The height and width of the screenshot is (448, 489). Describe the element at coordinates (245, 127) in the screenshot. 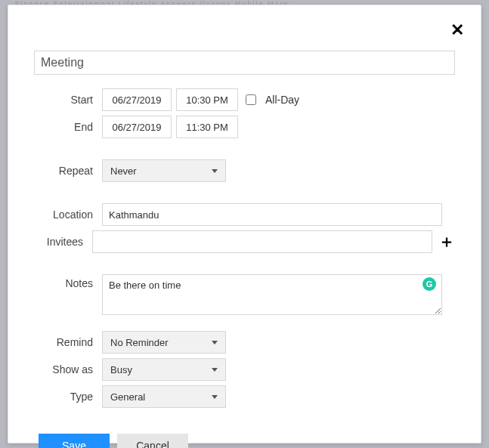

I see `row-end: End` at that location.